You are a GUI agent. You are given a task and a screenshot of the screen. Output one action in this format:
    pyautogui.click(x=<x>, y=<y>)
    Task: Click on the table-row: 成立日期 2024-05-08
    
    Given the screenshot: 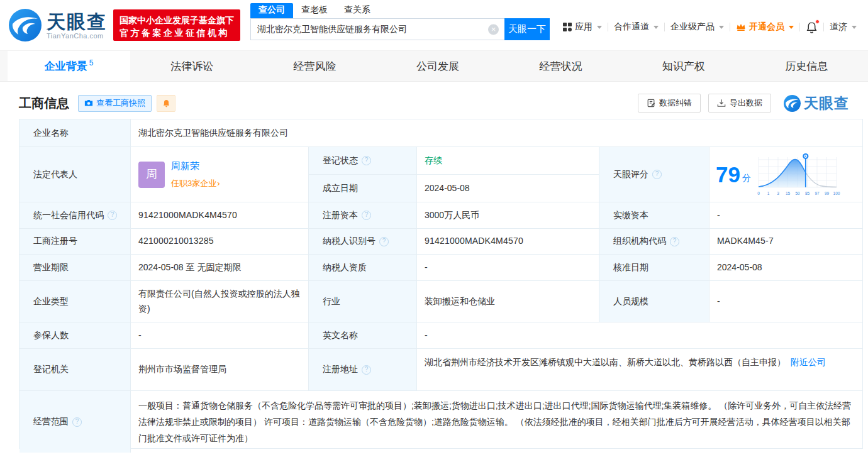 What is the action you would take?
    pyautogui.click(x=454, y=189)
    